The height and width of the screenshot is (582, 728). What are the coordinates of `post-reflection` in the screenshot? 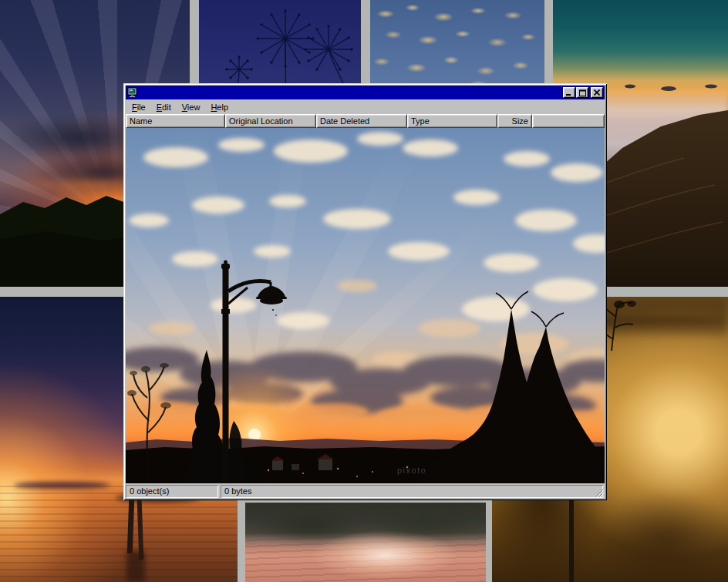 It's located at (136, 567).